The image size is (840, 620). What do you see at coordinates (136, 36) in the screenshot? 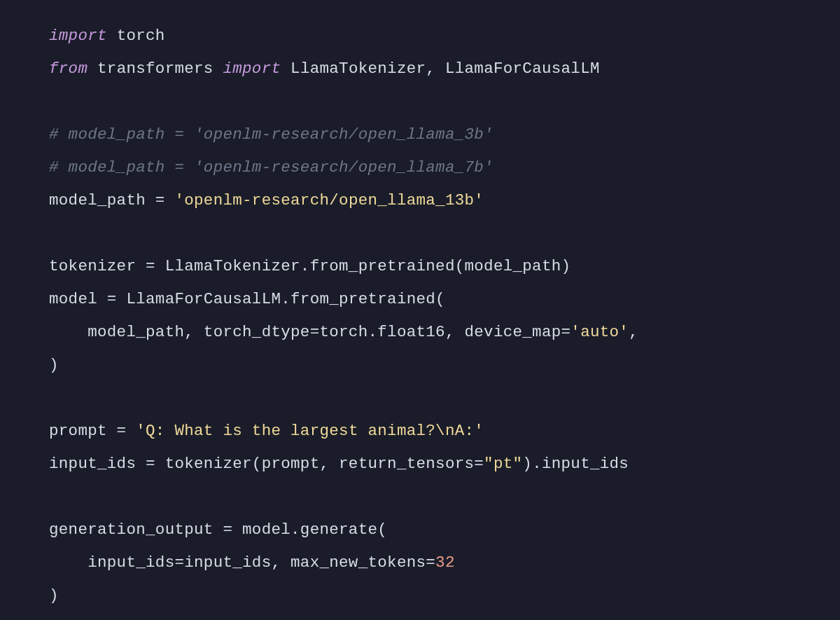
I see `code-text: torch` at bounding box center [136, 36].